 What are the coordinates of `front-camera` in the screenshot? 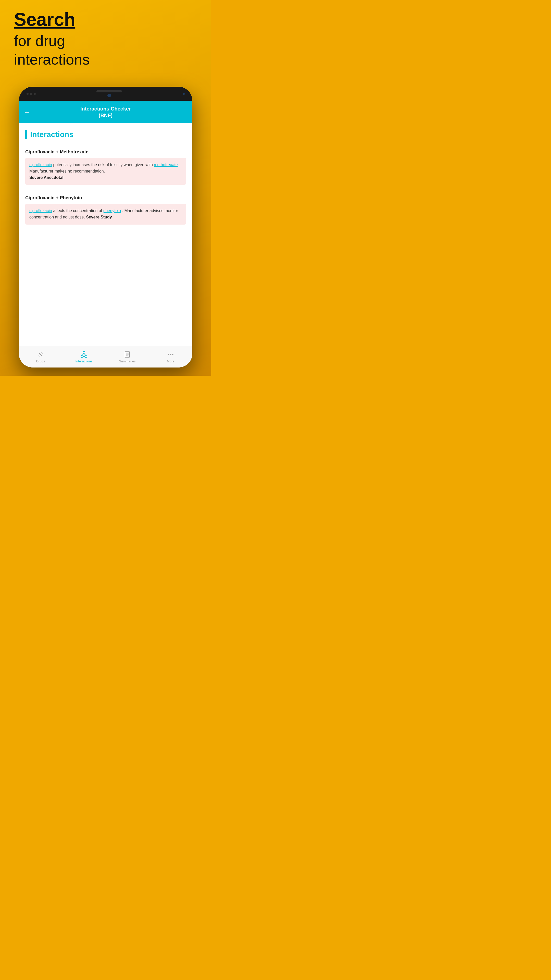 It's located at (109, 95).